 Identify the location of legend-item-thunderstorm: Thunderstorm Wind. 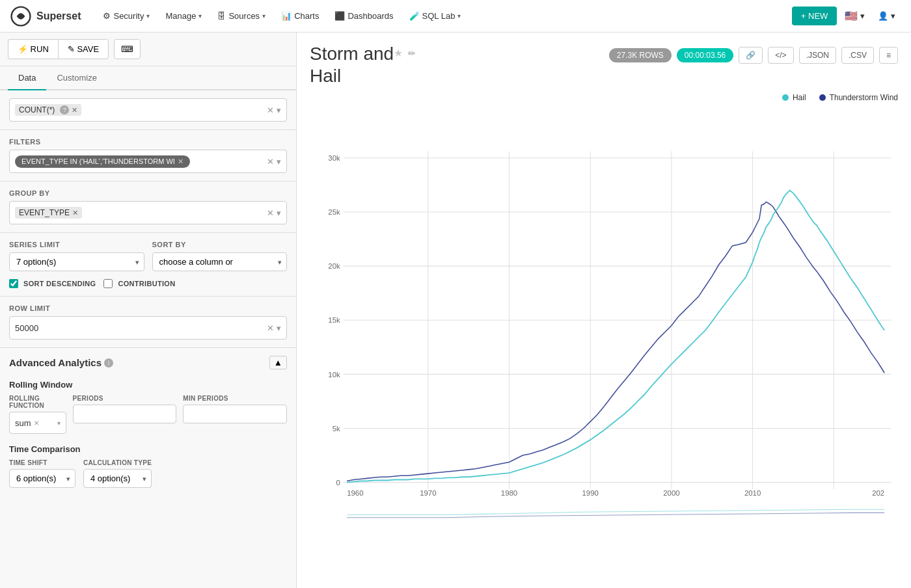
(859, 98).